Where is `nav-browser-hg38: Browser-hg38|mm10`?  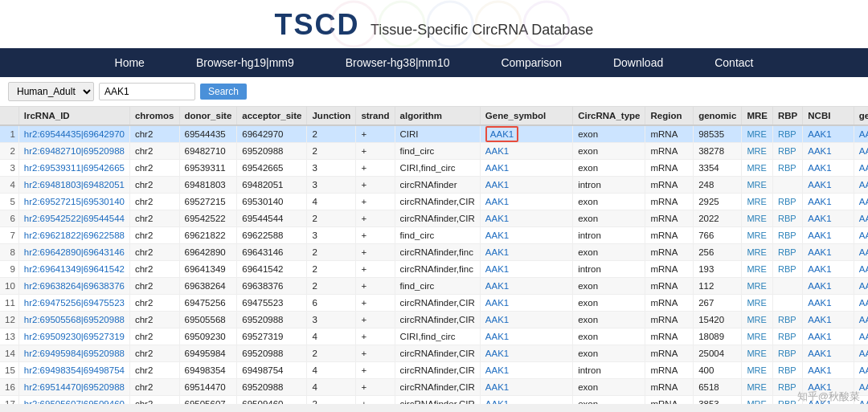 nav-browser-hg38: Browser-hg38|mm10 is located at coordinates (398, 63).